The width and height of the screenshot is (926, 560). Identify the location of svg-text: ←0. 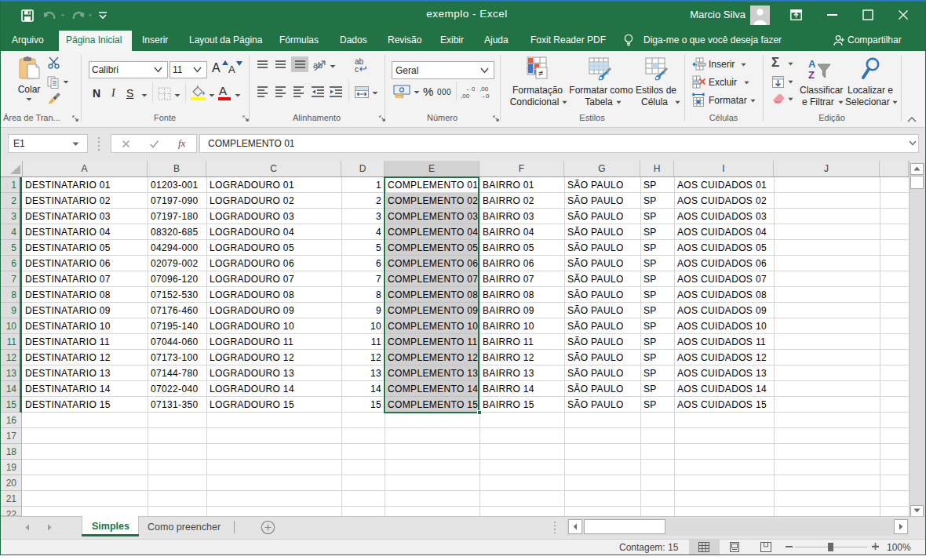
(470, 89).